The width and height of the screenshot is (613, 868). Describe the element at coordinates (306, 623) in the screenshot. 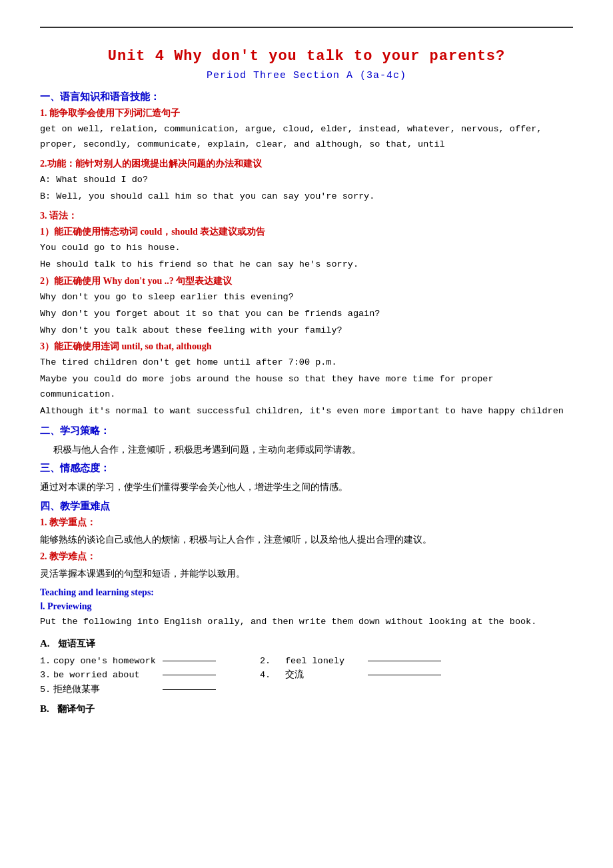

I see `step1-body: Put the following into English orally, a…` at that location.